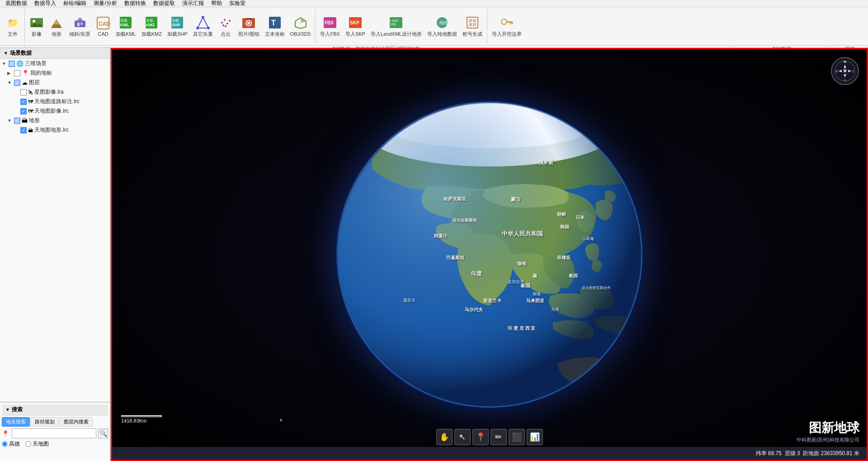 Image resolution: width=868 pixels, height=461 pixels. Describe the element at coordinates (52, 111) in the screenshot. I see `tree-label-mapimage: 天地图影像.lrc` at that location.